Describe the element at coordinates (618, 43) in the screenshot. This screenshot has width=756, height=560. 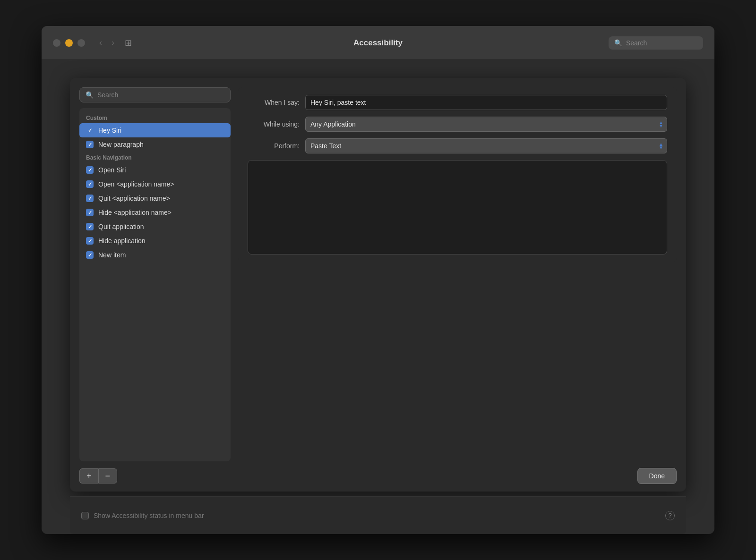
I see `search-icon: 🔍` at that location.